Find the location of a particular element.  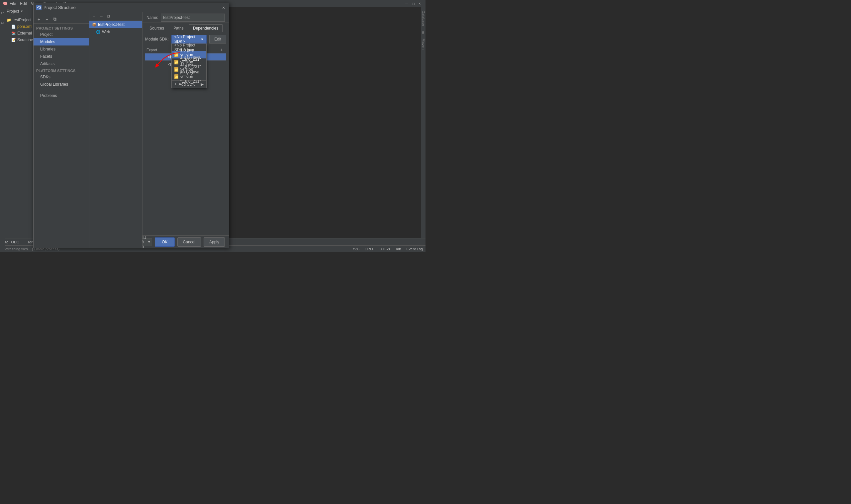

app-icon: 🧠 is located at coordinates (5, 4).